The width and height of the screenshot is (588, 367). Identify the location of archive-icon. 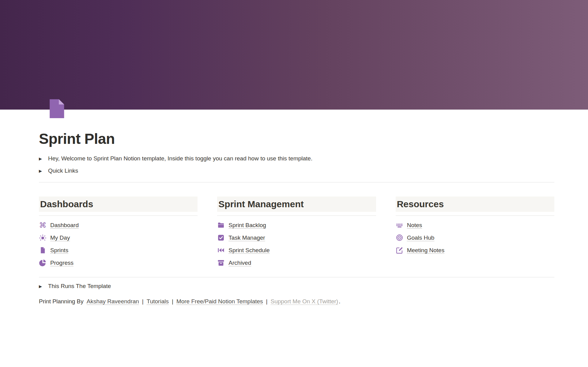
(221, 263).